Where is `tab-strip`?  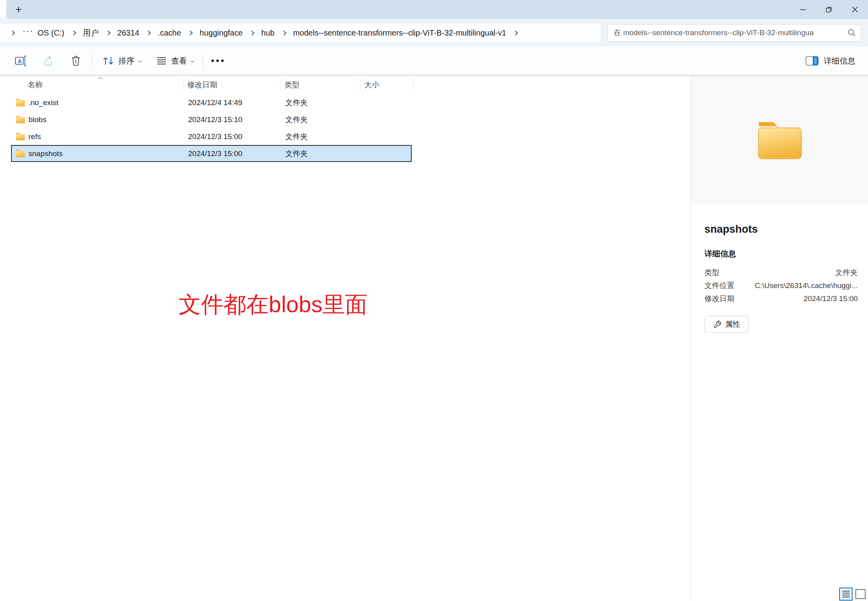 tab-strip is located at coordinates (437, 9).